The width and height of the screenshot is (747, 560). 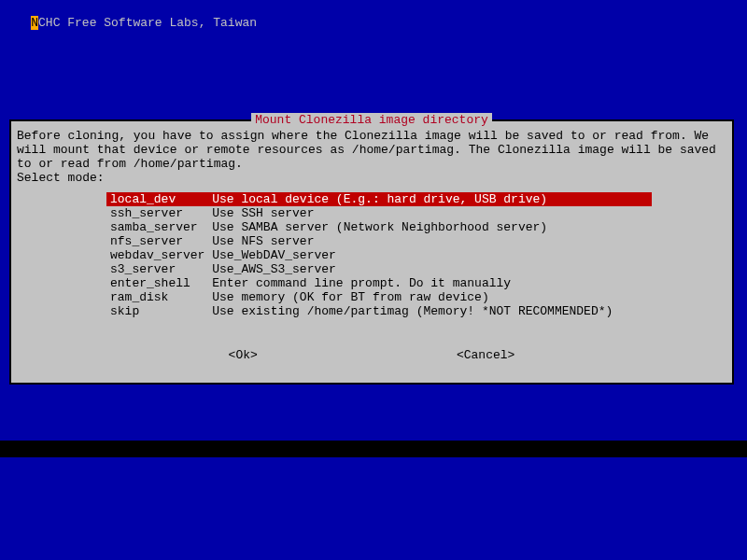 What do you see at coordinates (379, 200) in the screenshot?
I see `menu-item-local-dev: local_dev Use local device (E.g.: hard d…` at bounding box center [379, 200].